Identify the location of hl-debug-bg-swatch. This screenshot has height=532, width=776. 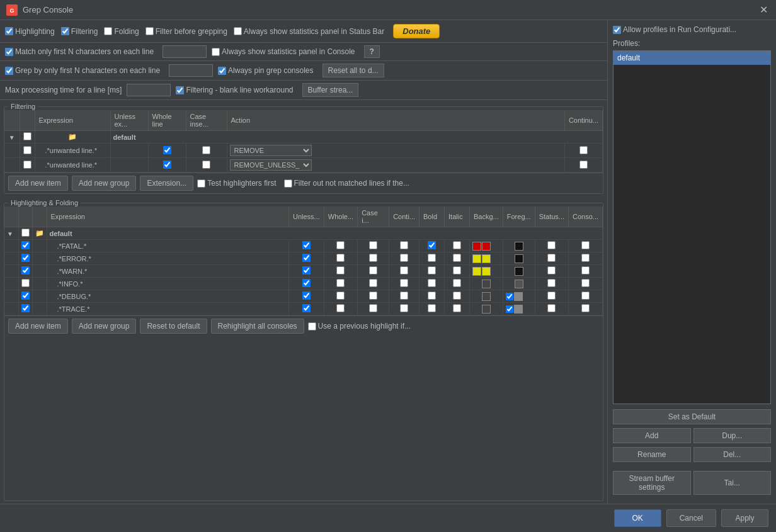
(486, 297).